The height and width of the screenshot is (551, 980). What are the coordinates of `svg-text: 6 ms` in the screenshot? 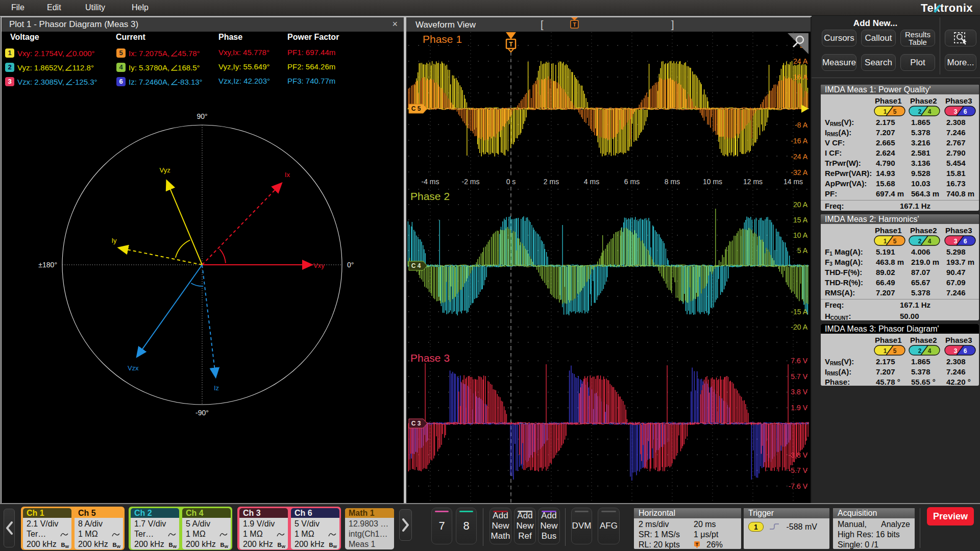 It's located at (632, 182).